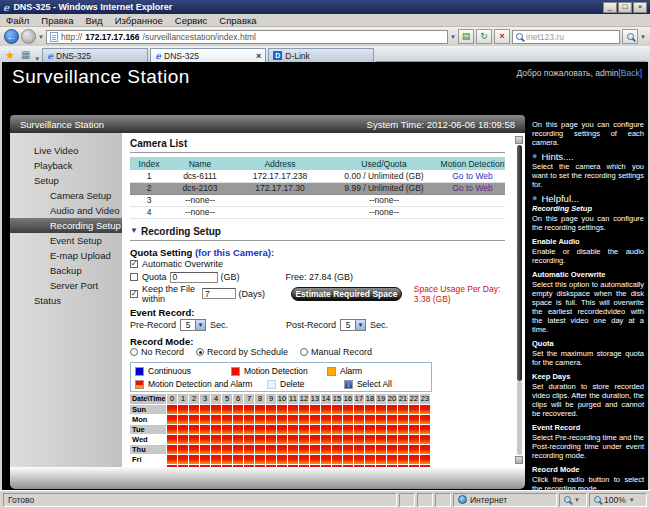 Image resolution: width=650 pixels, height=508 pixels. What do you see at coordinates (346, 294) in the screenshot?
I see `estimate-required-space-button: Estimate Required Space` at bounding box center [346, 294].